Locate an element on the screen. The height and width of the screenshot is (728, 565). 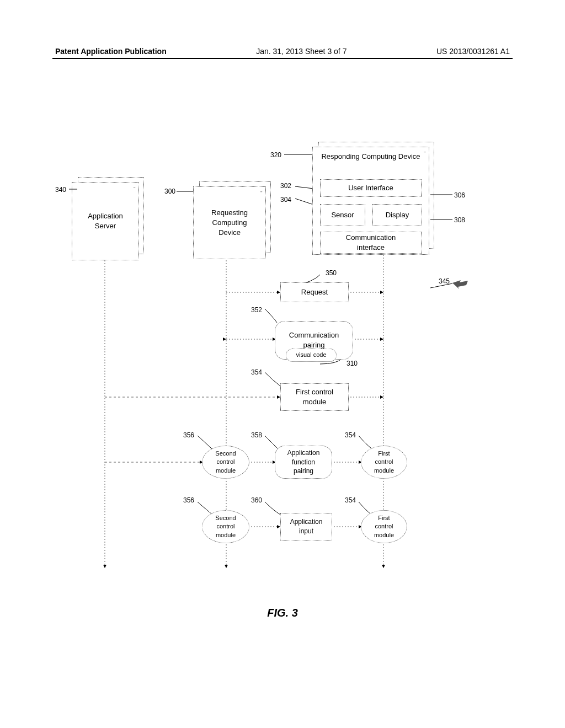
header-right: US 2013/0031261 A1 is located at coordinates (473, 51).